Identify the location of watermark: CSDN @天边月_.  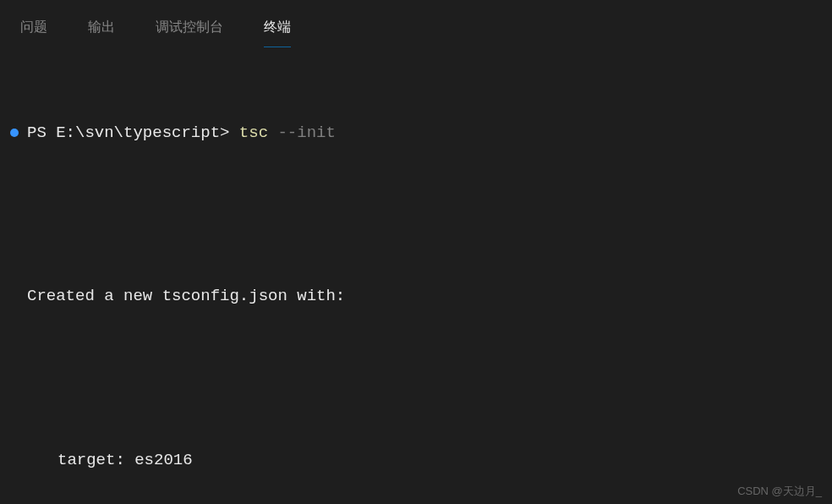
(780, 491).